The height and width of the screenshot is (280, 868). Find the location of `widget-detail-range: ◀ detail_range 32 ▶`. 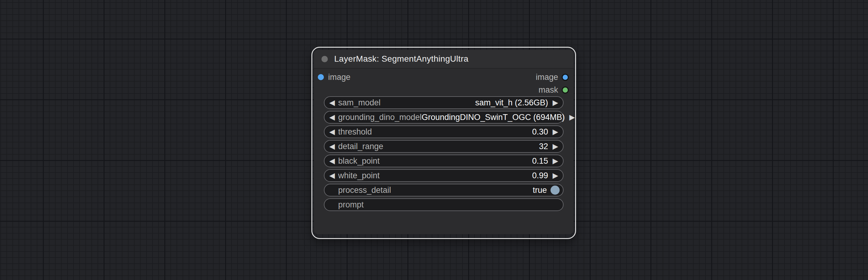

widget-detail-range: ◀ detail_range 32 ▶ is located at coordinates (444, 146).